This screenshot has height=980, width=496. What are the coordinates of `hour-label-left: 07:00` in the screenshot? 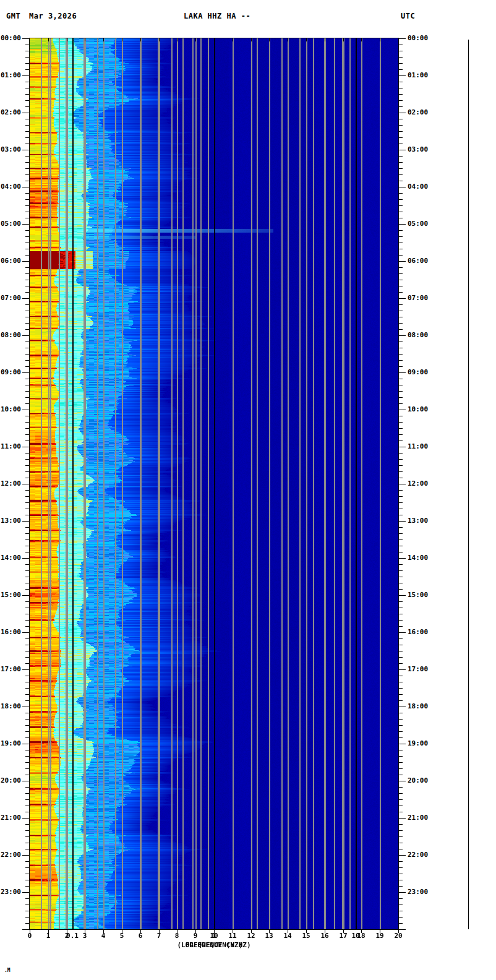 It's located at (11, 298).